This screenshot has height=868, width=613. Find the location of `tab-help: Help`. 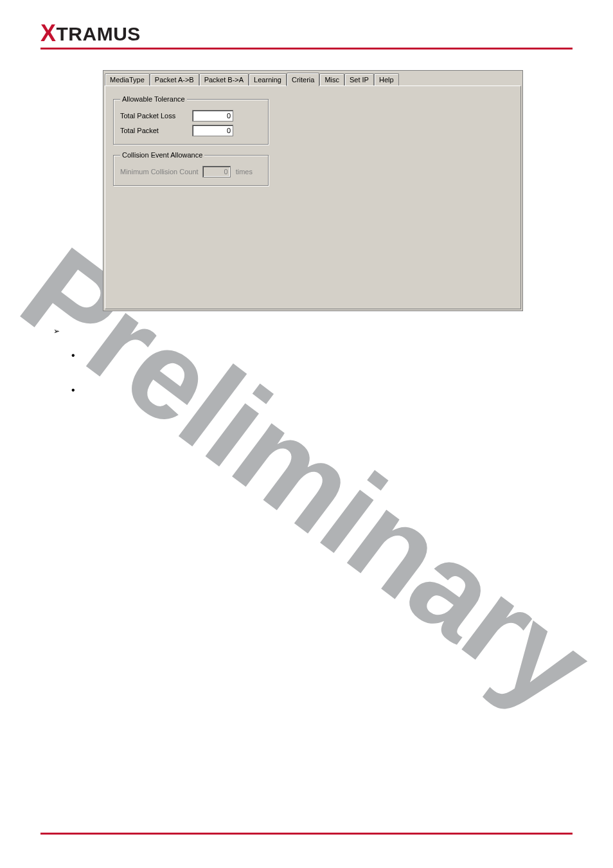

tab-help: Help is located at coordinates (387, 80).